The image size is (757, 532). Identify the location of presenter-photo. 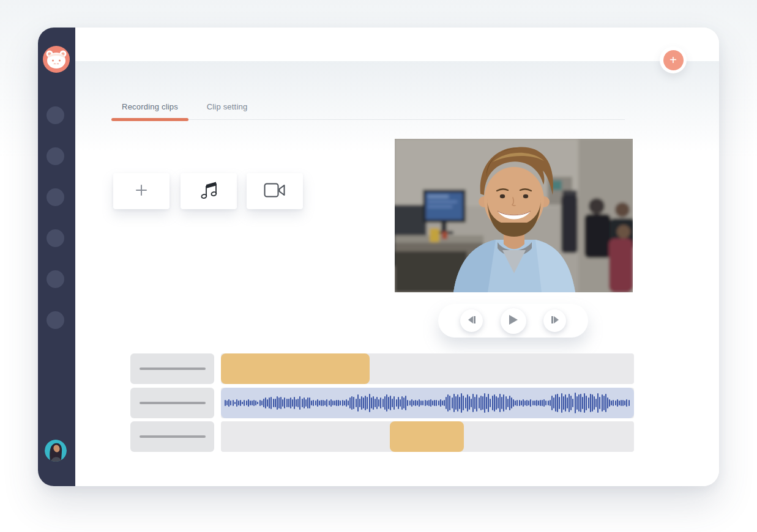
(514, 215).